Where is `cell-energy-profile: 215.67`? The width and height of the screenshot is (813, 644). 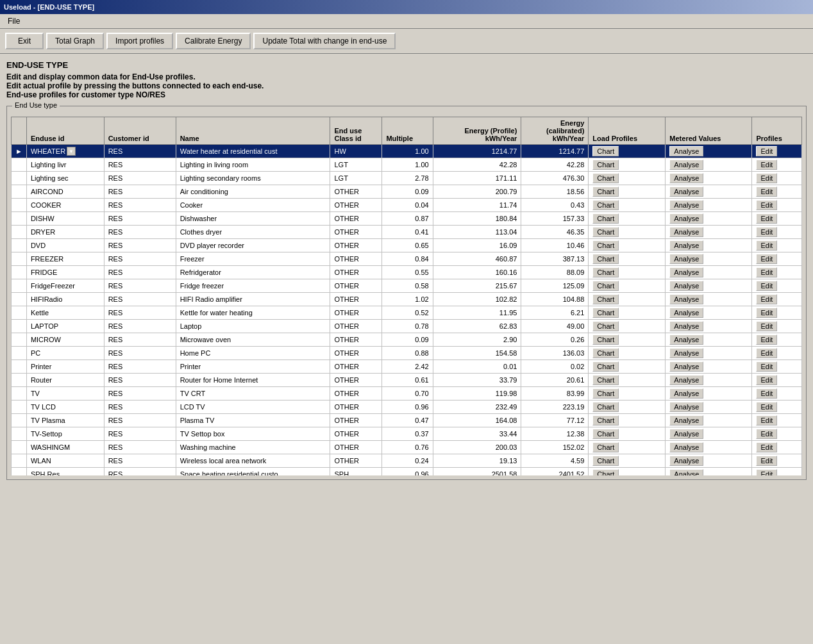 cell-energy-profile: 215.67 is located at coordinates (477, 286).